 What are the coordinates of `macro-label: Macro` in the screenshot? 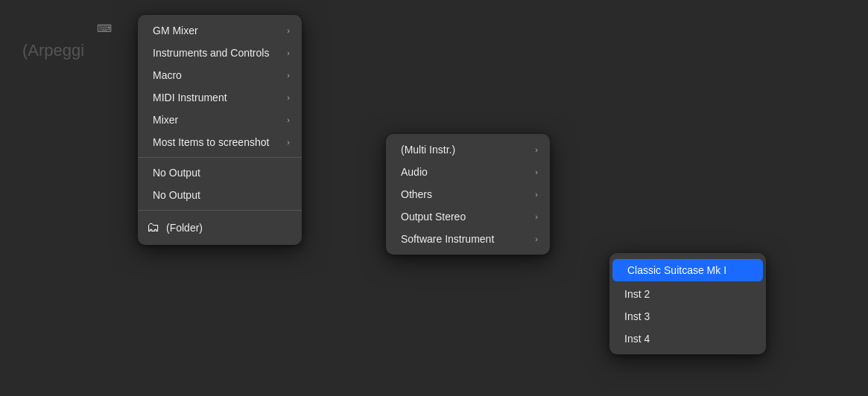 It's located at (167, 75).